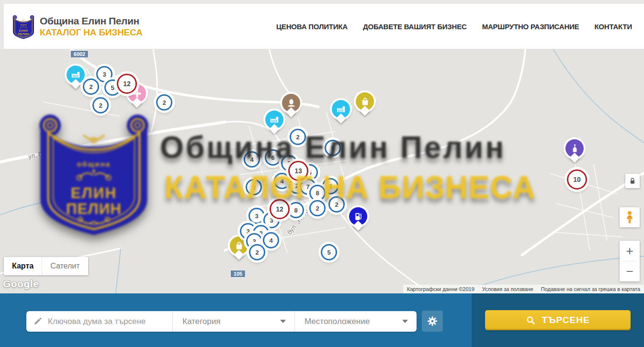  What do you see at coordinates (79, 54) in the screenshot?
I see `road-label: 6002` at bounding box center [79, 54].